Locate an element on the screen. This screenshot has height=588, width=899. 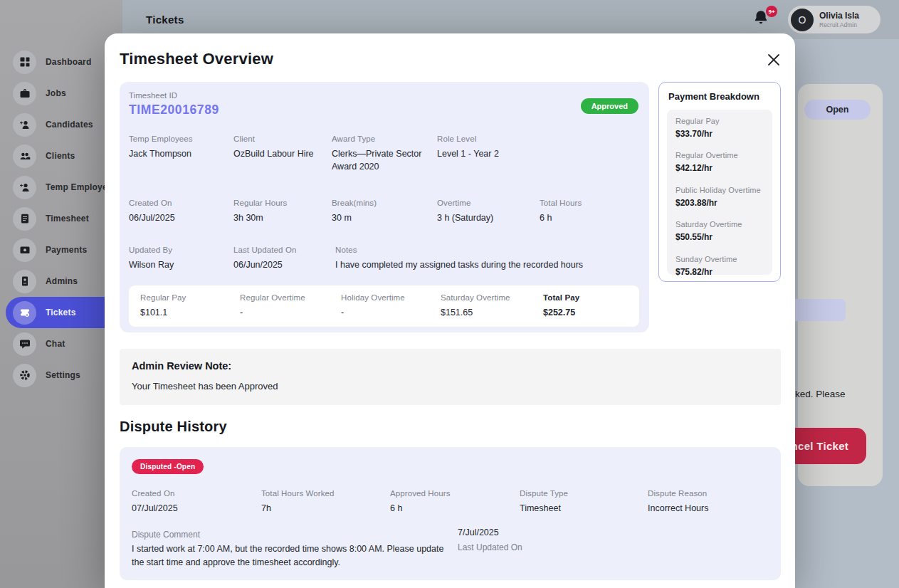
pay-label: Regular Overtime is located at coordinates (290, 298).